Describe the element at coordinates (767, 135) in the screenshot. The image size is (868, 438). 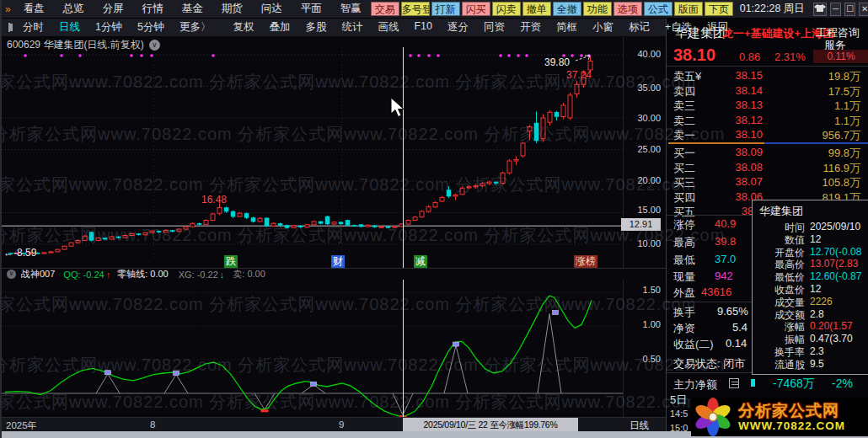
I see `order-book-row-ask: 卖一38.10956.7万` at that location.